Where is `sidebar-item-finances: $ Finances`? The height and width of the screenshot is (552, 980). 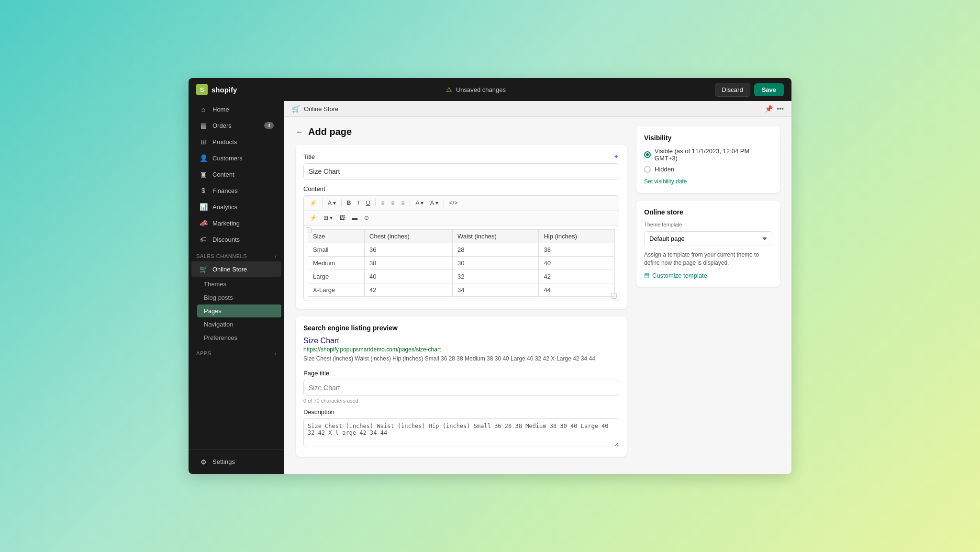
sidebar-item-finances: $ Finances is located at coordinates (236, 191).